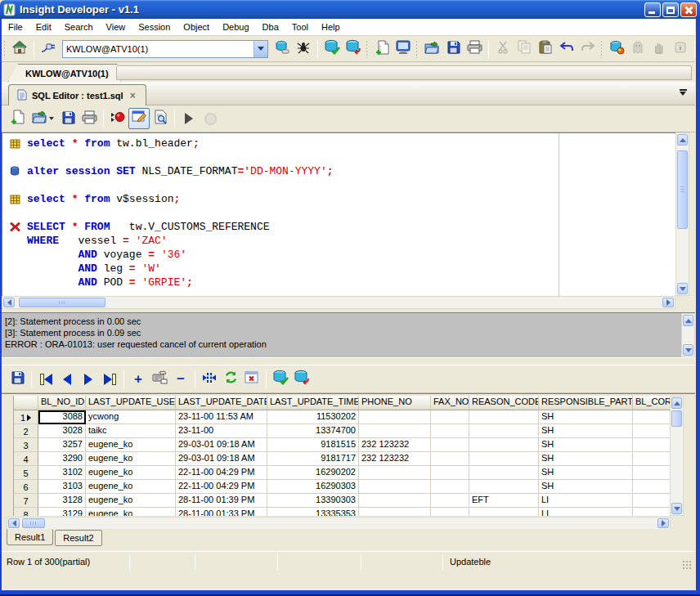 Image resolution: width=700 pixels, height=596 pixels. I want to click on grid-cell: 3290, so click(62, 459).